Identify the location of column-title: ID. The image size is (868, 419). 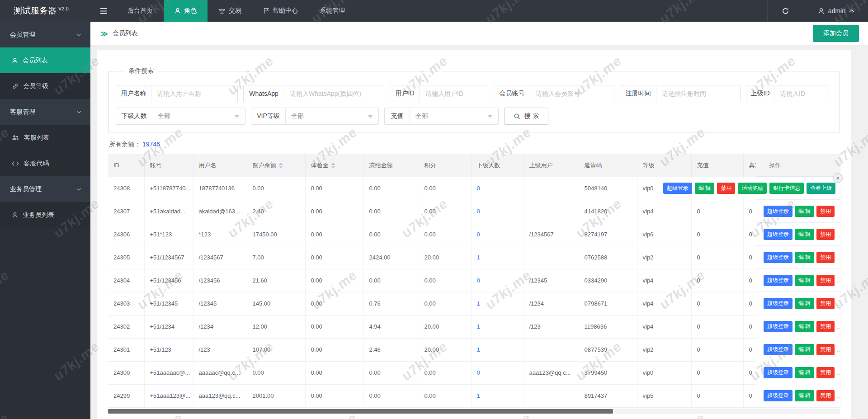
(117, 165).